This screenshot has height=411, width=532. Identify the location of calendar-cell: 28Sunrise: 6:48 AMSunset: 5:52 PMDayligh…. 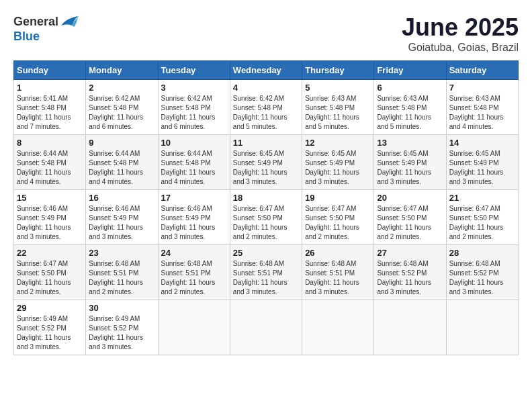
(482, 273).